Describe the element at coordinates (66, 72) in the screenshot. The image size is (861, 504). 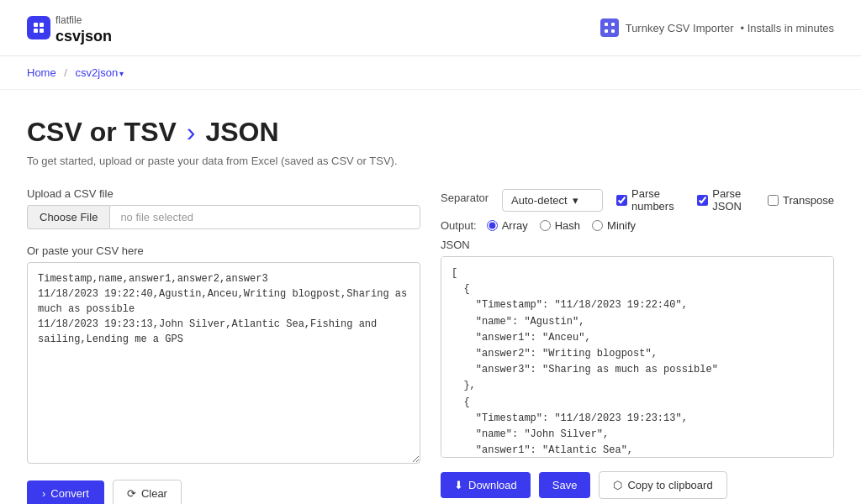
I see `breadcrumb-sep: /` at that location.